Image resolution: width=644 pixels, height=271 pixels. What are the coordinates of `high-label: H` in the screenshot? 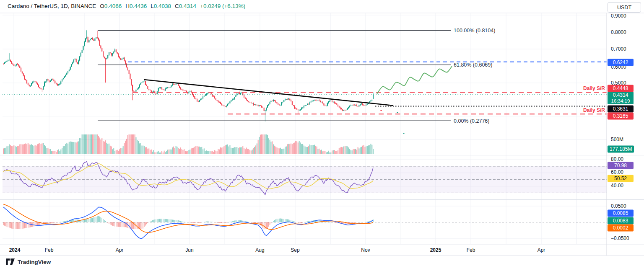 It's located at (127, 6).